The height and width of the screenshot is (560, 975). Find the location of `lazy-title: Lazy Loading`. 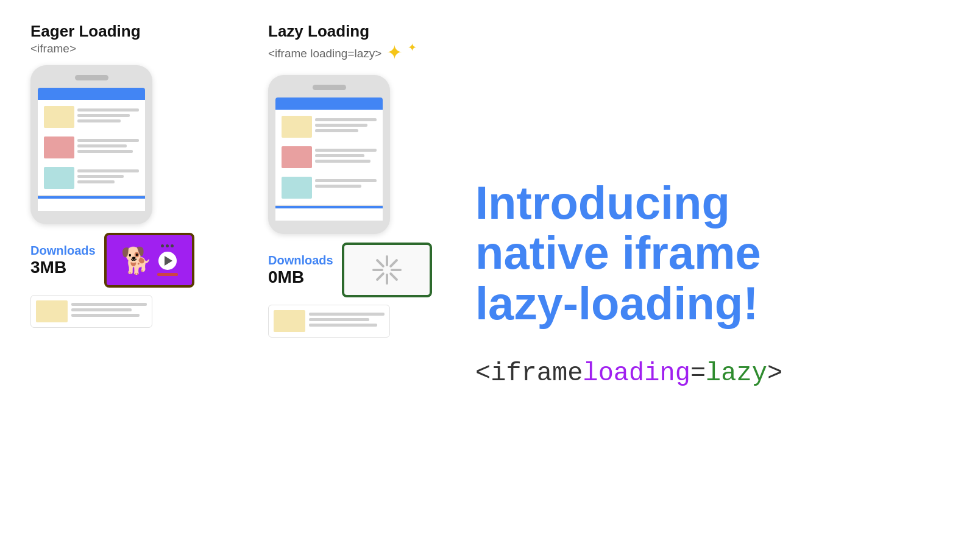

lazy-title: Lazy Loading is located at coordinates (342, 32).